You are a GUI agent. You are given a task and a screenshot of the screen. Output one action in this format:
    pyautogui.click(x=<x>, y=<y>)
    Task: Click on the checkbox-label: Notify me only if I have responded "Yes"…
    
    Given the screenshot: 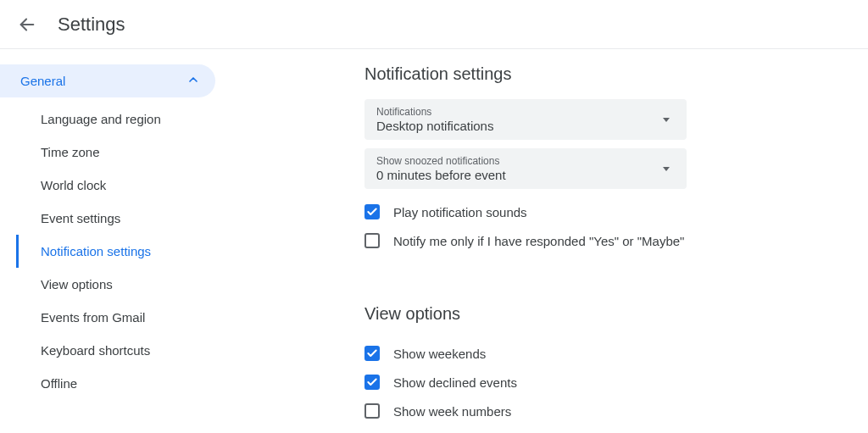 What is the action you would take?
    pyautogui.click(x=539, y=241)
    